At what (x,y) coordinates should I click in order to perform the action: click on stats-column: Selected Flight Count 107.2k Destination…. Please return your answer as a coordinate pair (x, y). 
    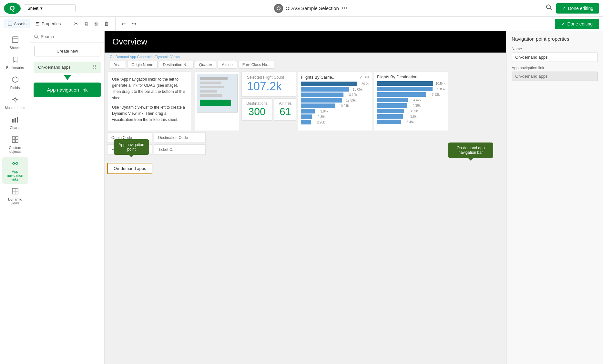
    Looking at the image, I should click on (269, 101).